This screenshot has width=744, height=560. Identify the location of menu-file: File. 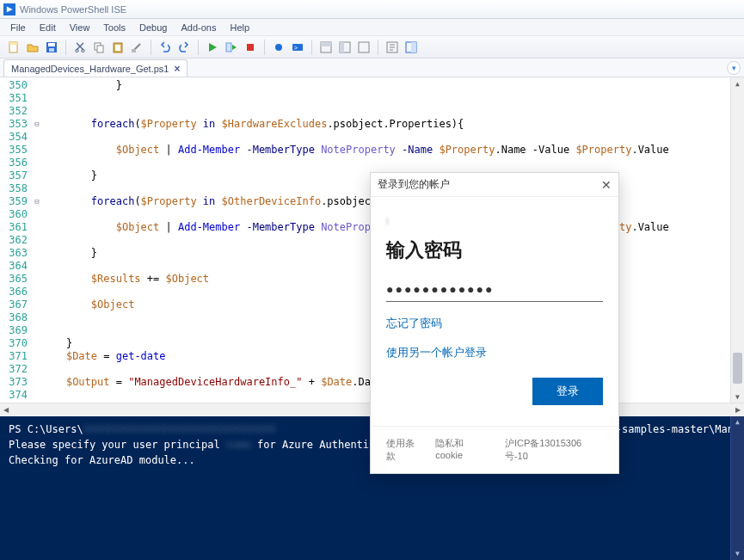
(18, 28).